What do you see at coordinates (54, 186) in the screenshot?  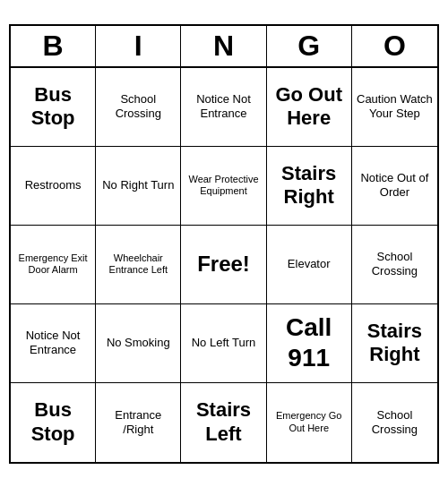 I see `bingo-cell: Restrooms` at bounding box center [54, 186].